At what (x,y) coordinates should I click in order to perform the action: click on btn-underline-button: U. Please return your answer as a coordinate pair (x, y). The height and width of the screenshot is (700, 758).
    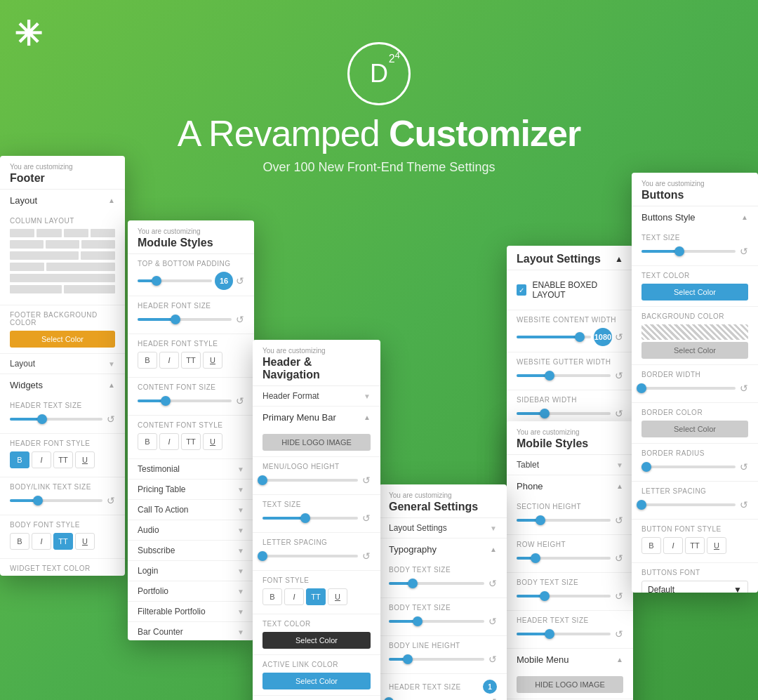
    Looking at the image, I should click on (717, 546).